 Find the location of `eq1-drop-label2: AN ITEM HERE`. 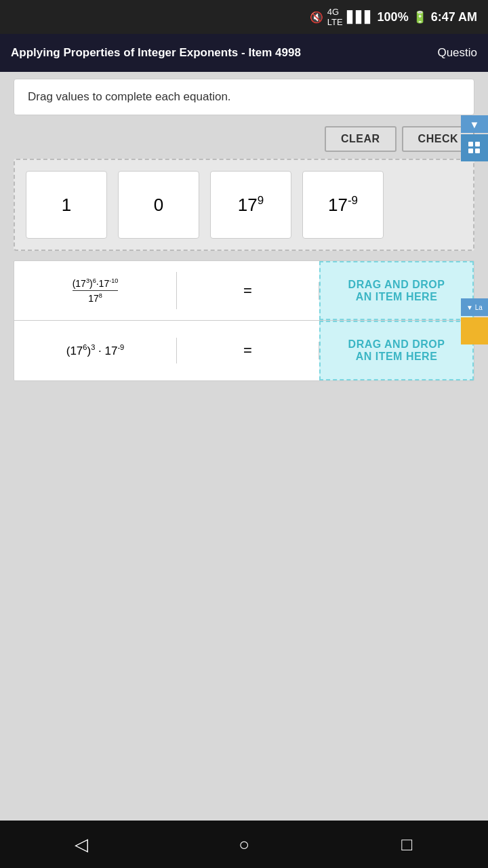

eq1-drop-label2: AN ITEM HERE is located at coordinates (397, 297).